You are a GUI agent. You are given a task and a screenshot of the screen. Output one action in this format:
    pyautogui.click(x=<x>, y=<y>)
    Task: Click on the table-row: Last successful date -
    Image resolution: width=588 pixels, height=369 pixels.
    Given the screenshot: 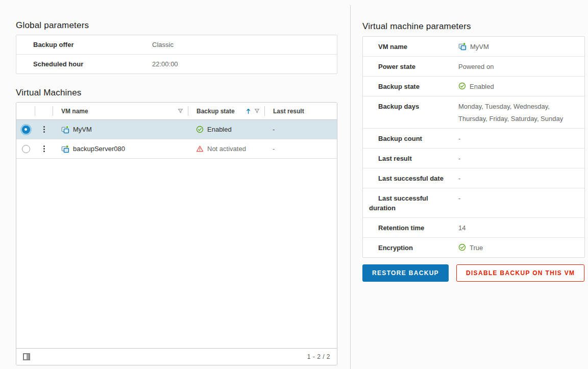 What is the action you would take?
    pyautogui.click(x=474, y=179)
    